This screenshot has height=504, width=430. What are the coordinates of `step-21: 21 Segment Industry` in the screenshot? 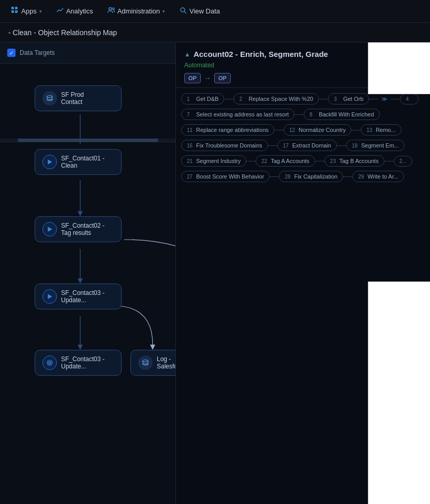 It's located at (214, 161).